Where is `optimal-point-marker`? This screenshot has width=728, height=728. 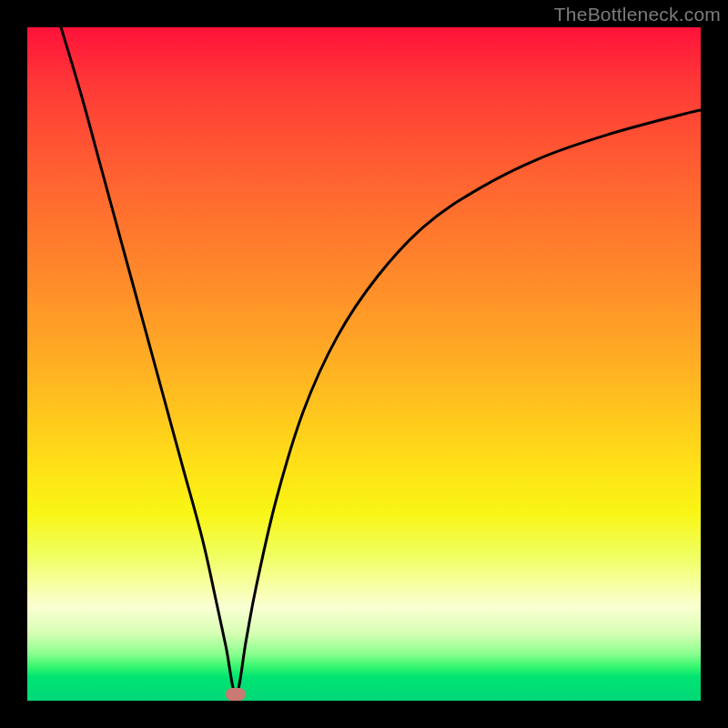 optimal-point-marker is located at coordinates (236, 694).